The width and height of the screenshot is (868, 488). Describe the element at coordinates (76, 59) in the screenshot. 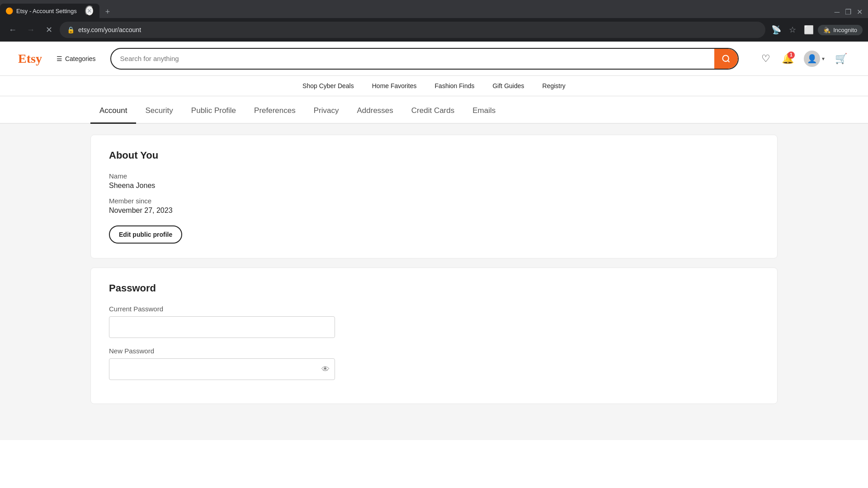

I see `categories-button: ☰ Categories` at that location.